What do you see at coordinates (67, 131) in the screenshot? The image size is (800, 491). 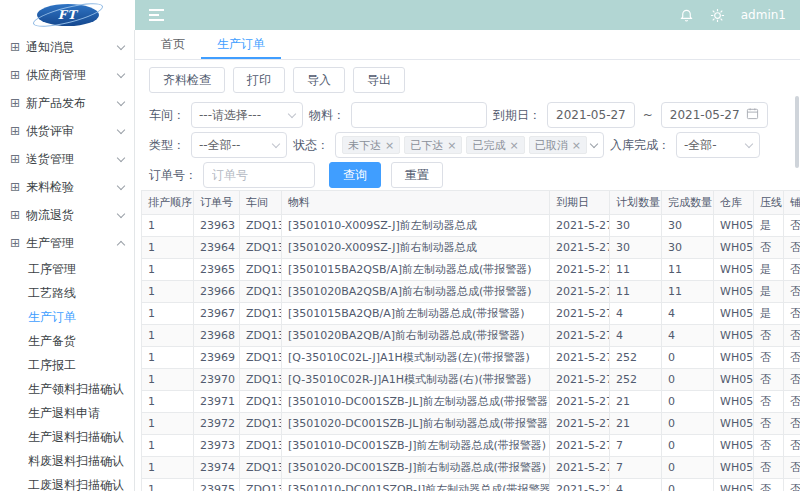 I see `sidebar-item: ⊞供货评审` at bounding box center [67, 131].